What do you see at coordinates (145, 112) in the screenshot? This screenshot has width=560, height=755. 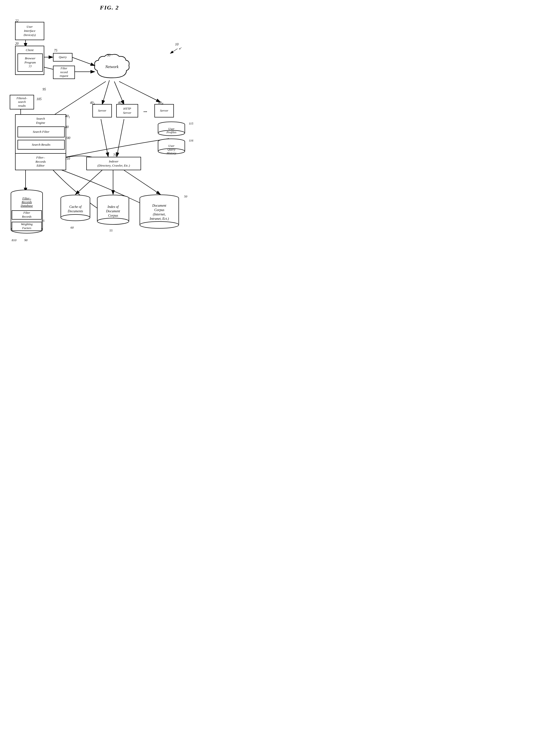 I see `ellipsis: ···` at bounding box center [145, 112].